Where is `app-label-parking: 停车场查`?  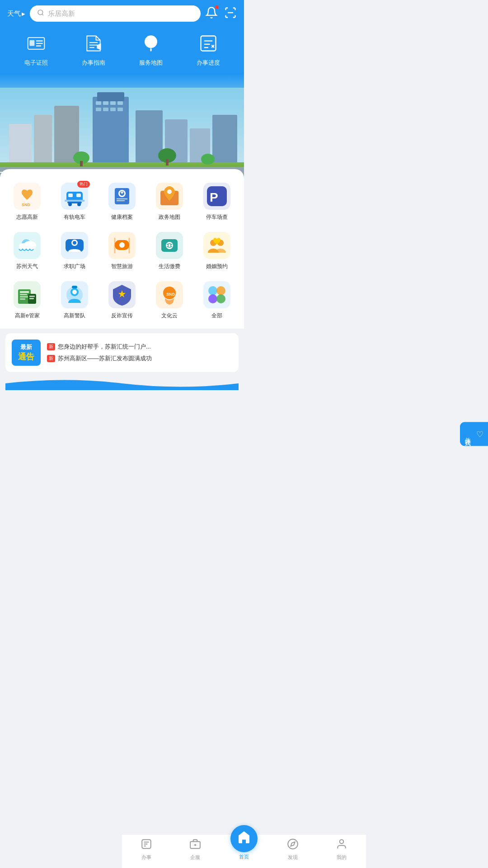
app-label-parking: 停车场查 is located at coordinates (217, 217).